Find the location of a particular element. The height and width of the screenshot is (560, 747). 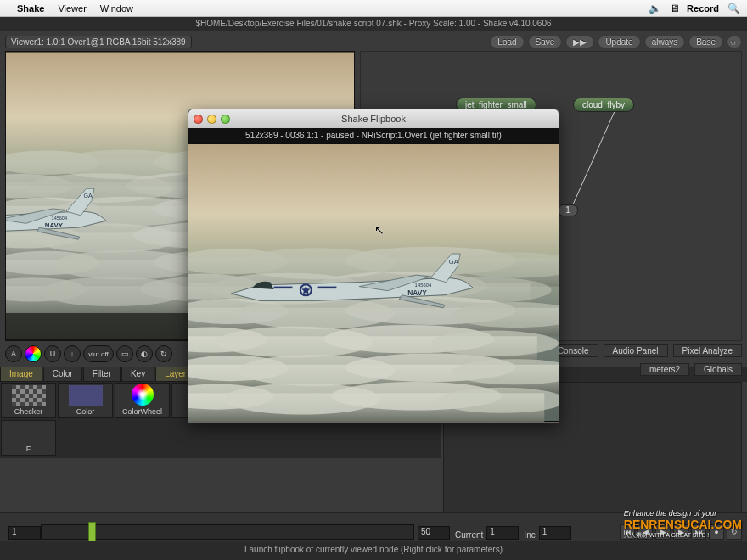

watermark: Enhance the design of your RENRENSUCAI.C… is located at coordinates (682, 524).